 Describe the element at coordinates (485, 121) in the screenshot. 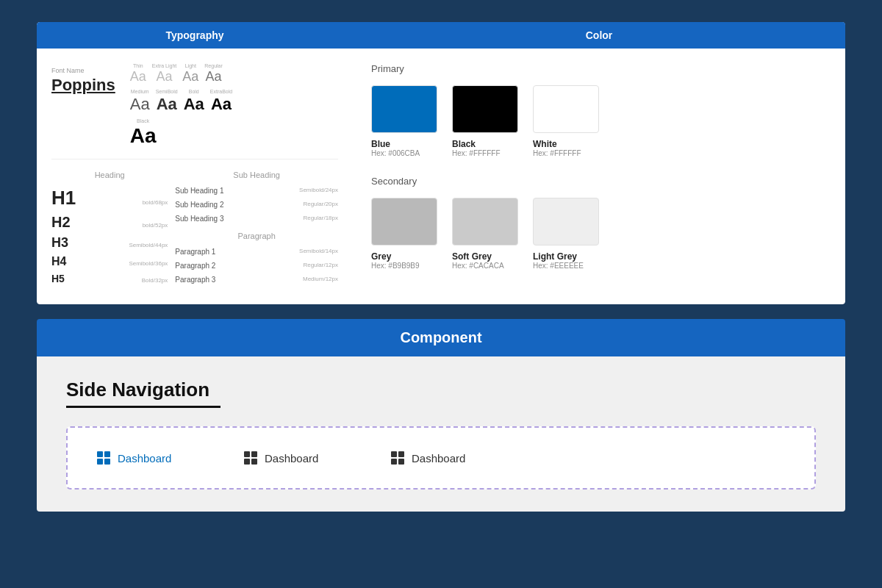

I see `swatch-black: Black Hex: #FFFFFF` at that location.